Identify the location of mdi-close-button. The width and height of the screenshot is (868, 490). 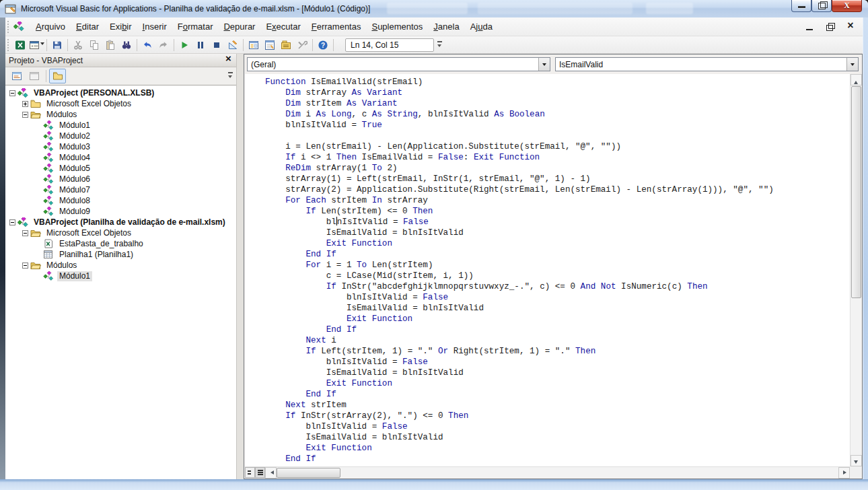
(851, 27).